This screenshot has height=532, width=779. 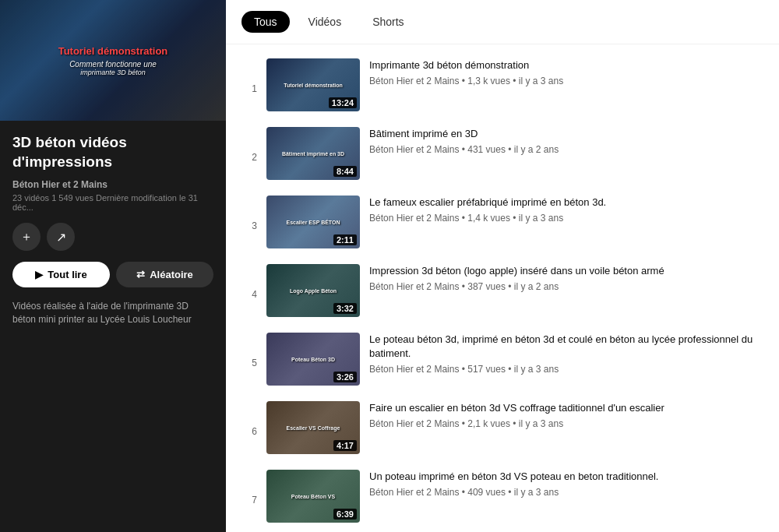 I want to click on thumb-text: Poteau Béton 3D, so click(x=313, y=360).